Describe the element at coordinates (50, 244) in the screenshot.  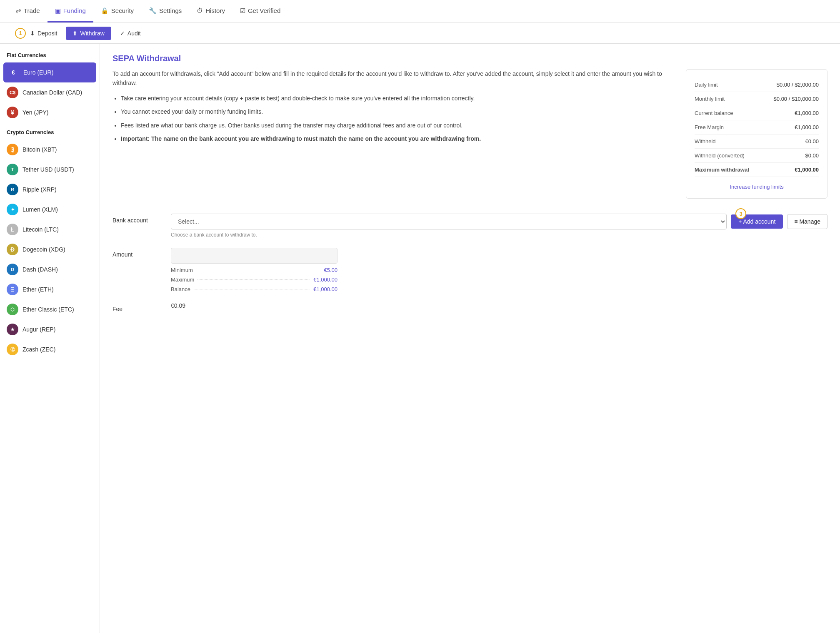
I see `crypto-section: Crypto Currencies ₿ Bitcoin (XBT) T Teth…` at that location.